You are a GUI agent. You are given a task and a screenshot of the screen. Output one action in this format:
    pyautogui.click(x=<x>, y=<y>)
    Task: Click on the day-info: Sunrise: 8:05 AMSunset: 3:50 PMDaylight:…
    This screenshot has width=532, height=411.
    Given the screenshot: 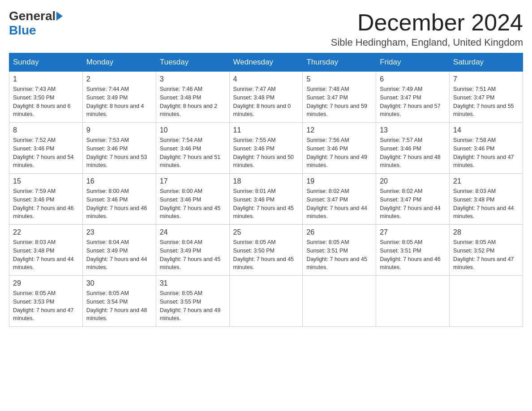 What is the action you would take?
    pyautogui.click(x=266, y=255)
    